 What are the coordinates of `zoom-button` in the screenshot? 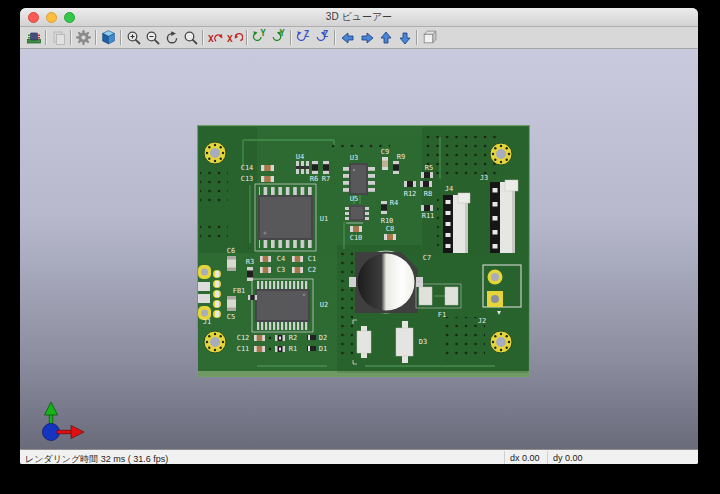 It's located at (70, 18).